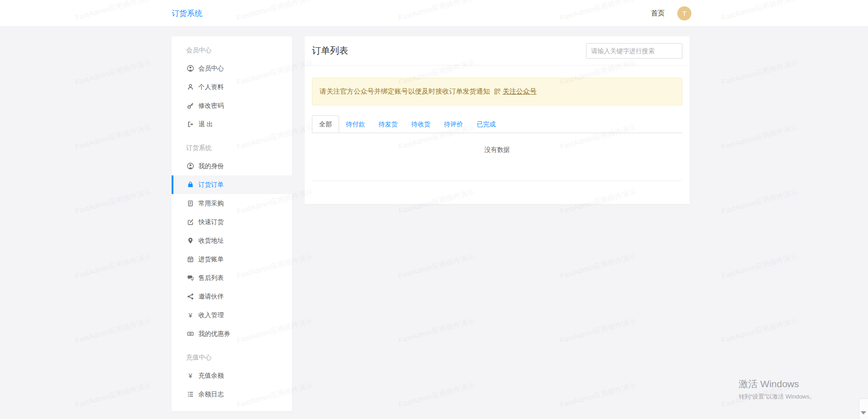 The image size is (868, 419). Describe the element at coordinates (685, 14) in the screenshot. I see `avatar: T` at that location.